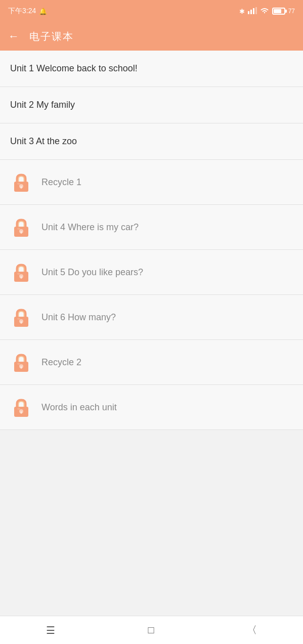  Describe the element at coordinates (43, 11) in the screenshot. I see `notification-icon: 🔔` at that location.